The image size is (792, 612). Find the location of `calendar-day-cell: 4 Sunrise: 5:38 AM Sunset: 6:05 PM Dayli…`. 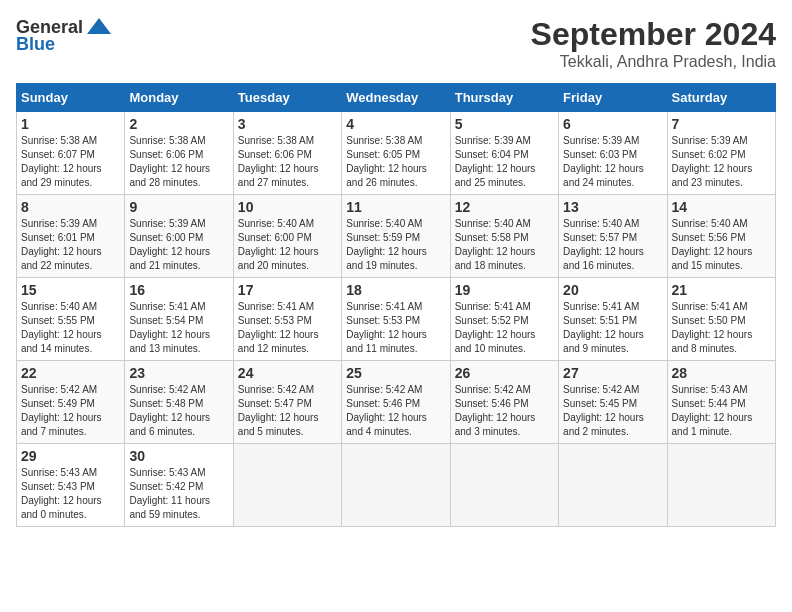

calendar-day-cell: 4 Sunrise: 5:38 AM Sunset: 6:05 PM Dayli… is located at coordinates (396, 154).